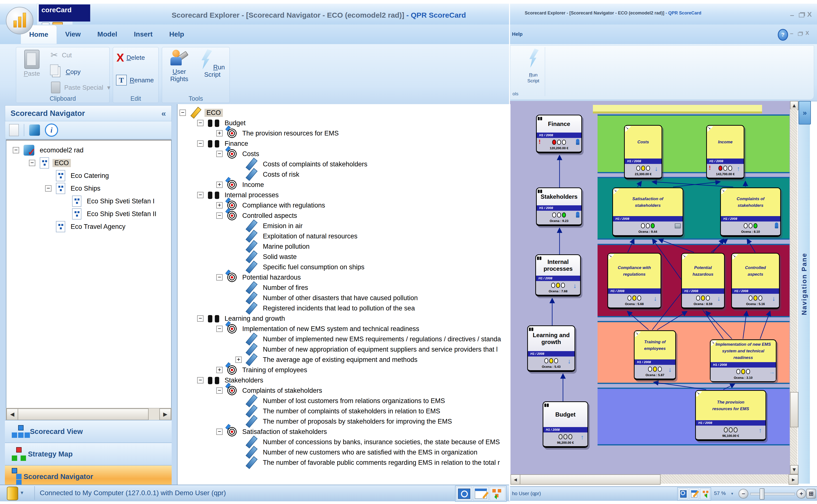 The width and height of the screenshot is (817, 504). Describe the element at coordinates (703, 281) in the screenshot. I see `map-node: Potential hazardous H1 / 2008 Ocena : 8.…` at that location.